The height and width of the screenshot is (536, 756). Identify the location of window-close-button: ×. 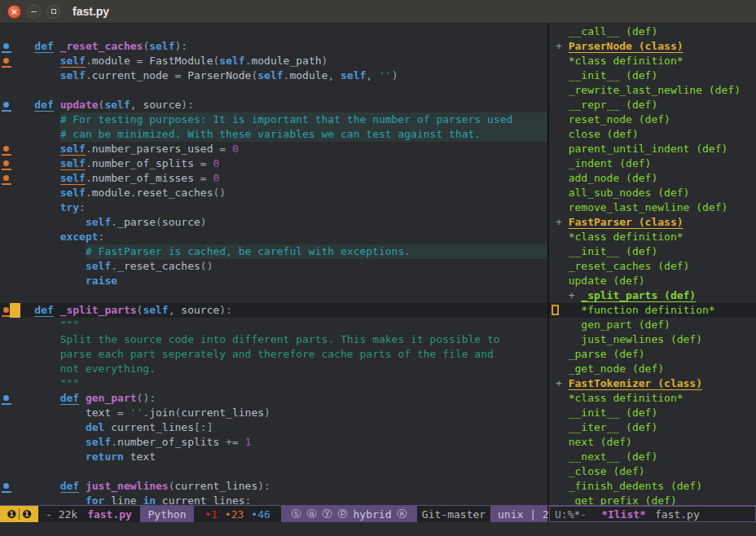
(15, 11).